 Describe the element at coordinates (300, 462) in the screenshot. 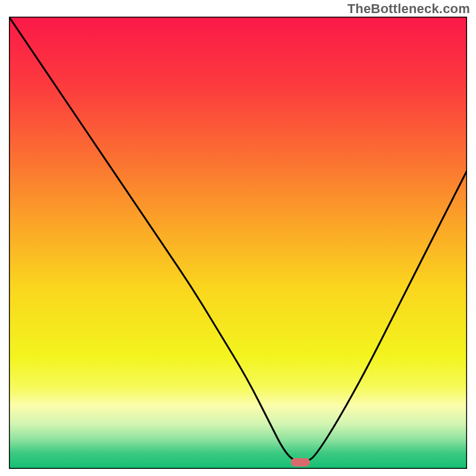

I see `optimum-marker` at that location.